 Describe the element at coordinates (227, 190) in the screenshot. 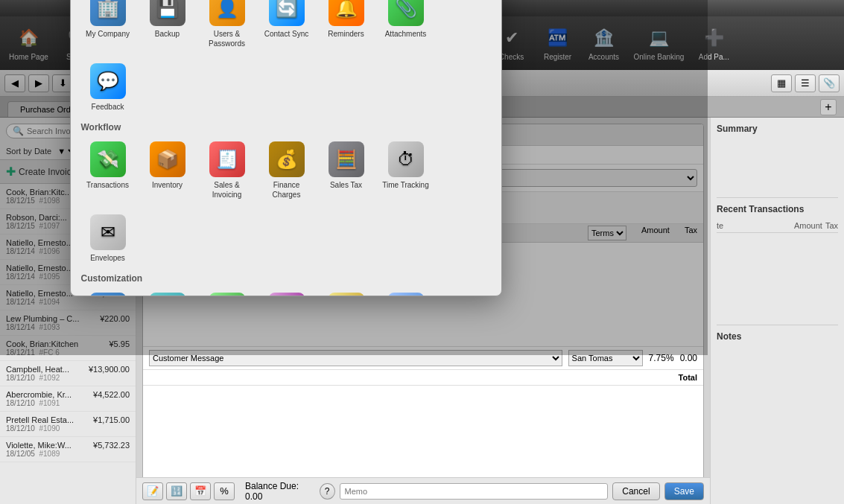

I see `pref-label-sales-invoicing: Sales & Invoicing` at that location.